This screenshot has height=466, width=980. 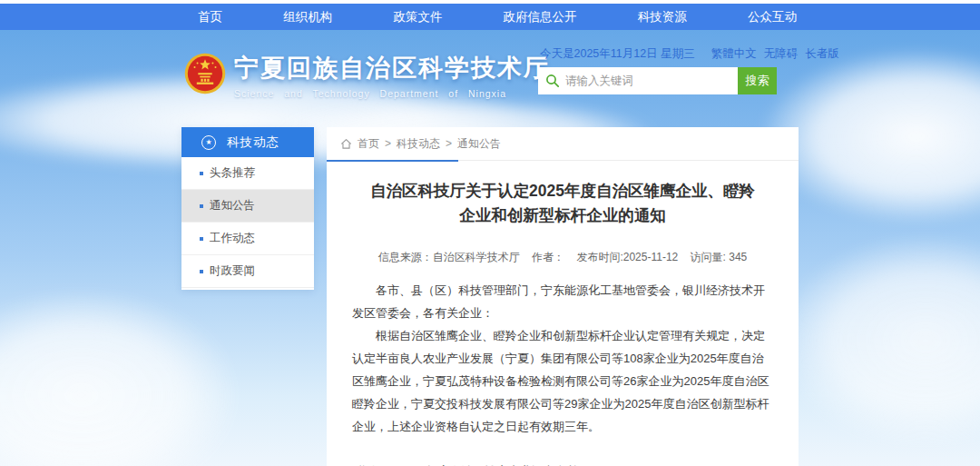 What do you see at coordinates (372, 463) in the screenshot?
I see `attachments-label: 附件：` at bounding box center [372, 463].